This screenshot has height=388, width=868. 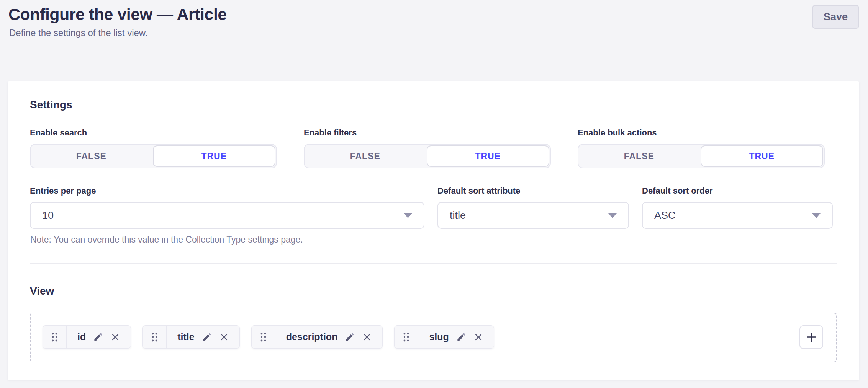 What do you see at coordinates (215, 156) in the screenshot?
I see `enable-search-true-option: TRUE` at bounding box center [215, 156].